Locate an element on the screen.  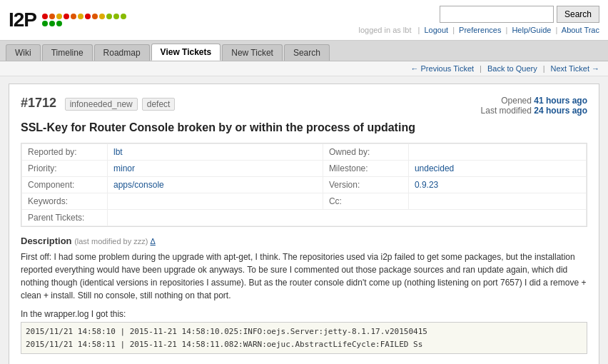
reported-by-value: lbt is located at coordinates (216, 153).